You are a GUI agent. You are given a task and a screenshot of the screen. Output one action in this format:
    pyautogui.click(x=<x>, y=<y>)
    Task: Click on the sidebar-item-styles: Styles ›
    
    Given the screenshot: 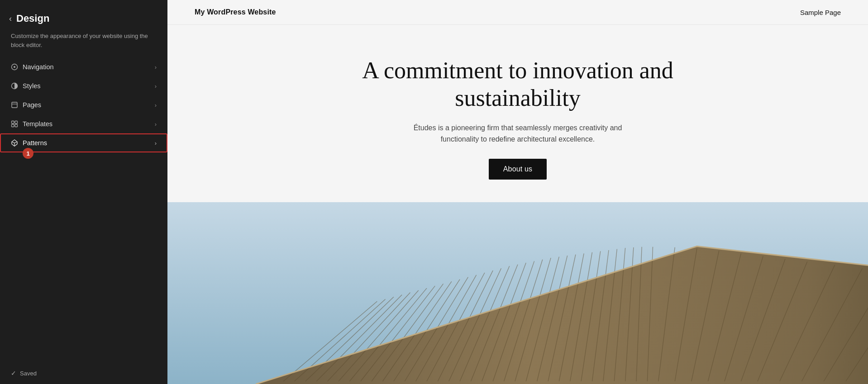 What is the action you would take?
    pyautogui.click(x=84, y=86)
    